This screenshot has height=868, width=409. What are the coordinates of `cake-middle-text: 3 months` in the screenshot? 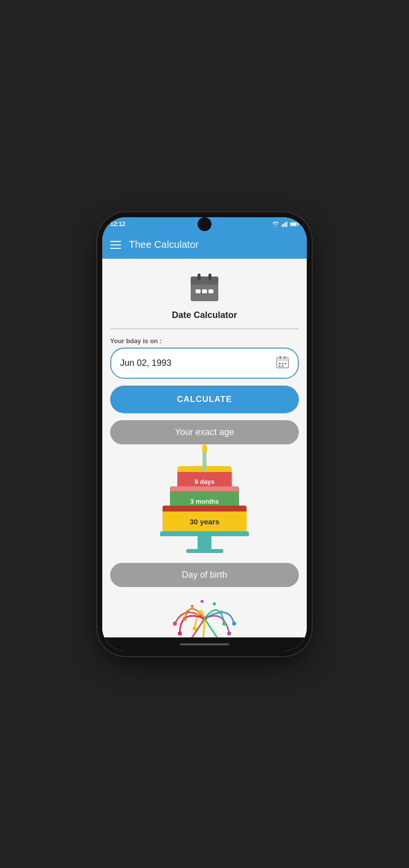 It's located at (204, 502).